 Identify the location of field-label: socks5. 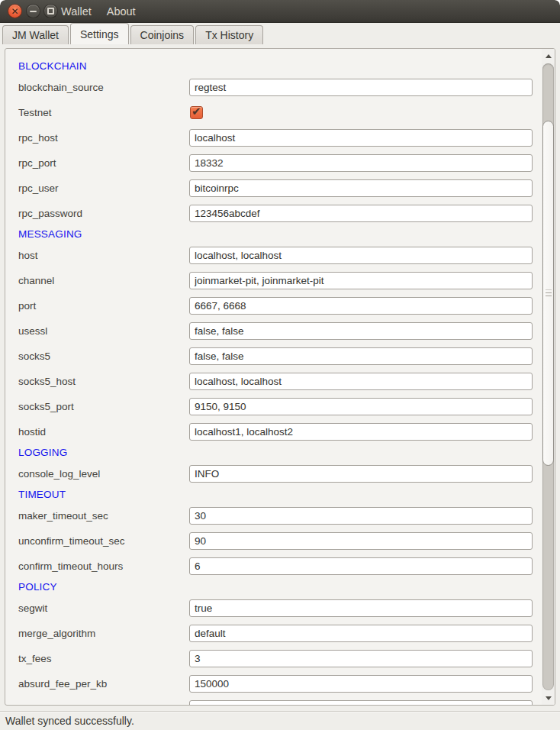
(34, 356).